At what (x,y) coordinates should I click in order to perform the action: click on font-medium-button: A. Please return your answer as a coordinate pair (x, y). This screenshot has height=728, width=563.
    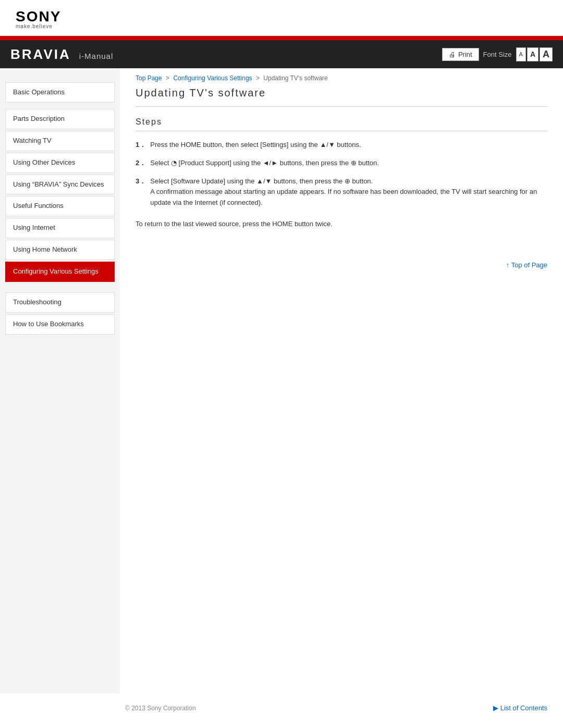
    Looking at the image, I should click on (533, 54).